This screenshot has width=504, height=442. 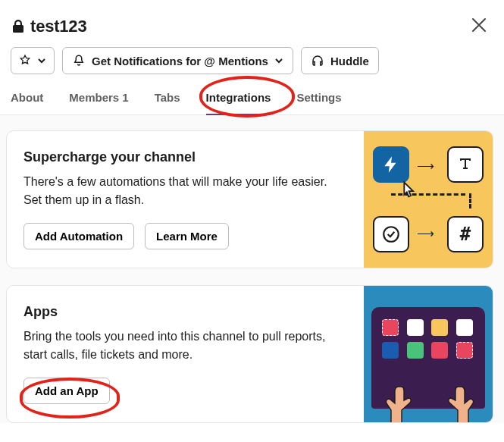 What do you see at coordinates (479, 27) in the screenshot?
I see `close-icon` at bounding box center [479, 27].